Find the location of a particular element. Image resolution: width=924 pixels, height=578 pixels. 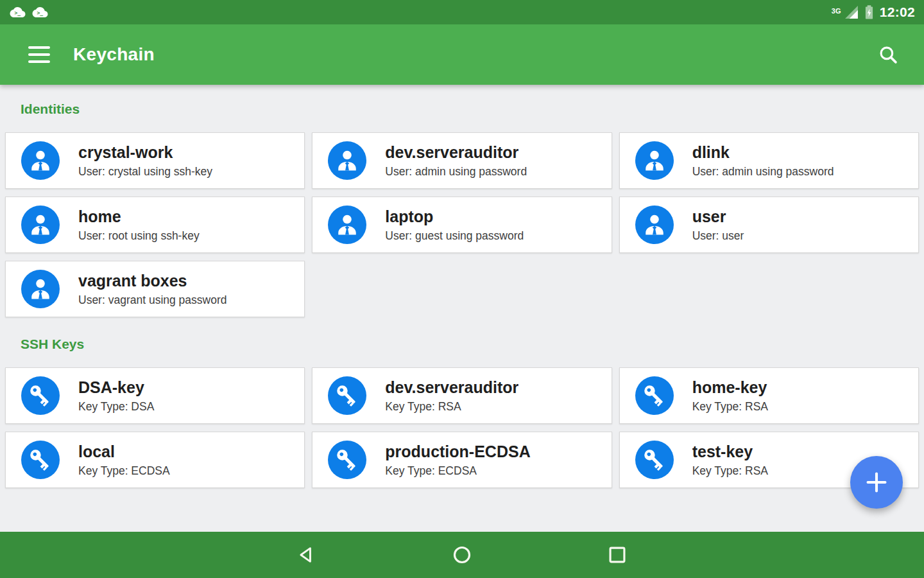

card-subtitle: User: user is located at coordinates (719, 236).